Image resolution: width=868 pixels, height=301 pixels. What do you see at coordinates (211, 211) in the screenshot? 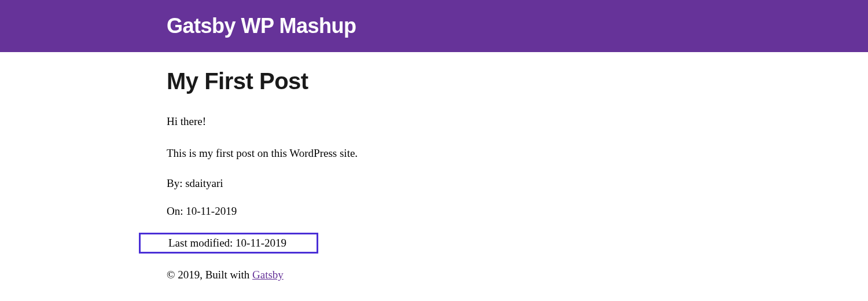
I see `date-value: 10-11-2019` at bounding box center [211, 211].